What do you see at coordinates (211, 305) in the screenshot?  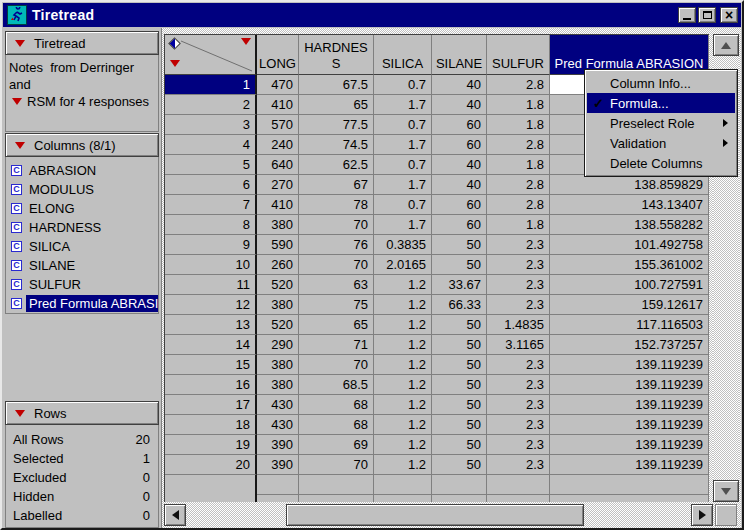 I see `row-number: 12` at bounding box center [211, 305].